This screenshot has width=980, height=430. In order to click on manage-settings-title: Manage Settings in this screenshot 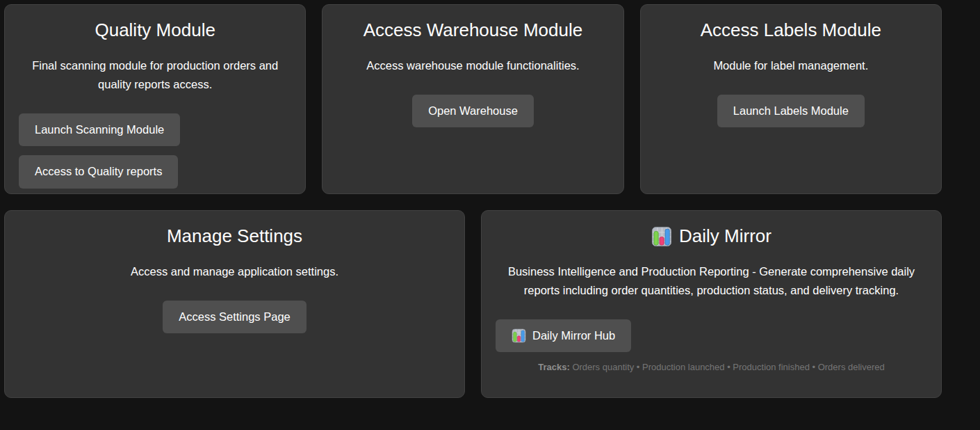, I will do `click(235, 237)`.